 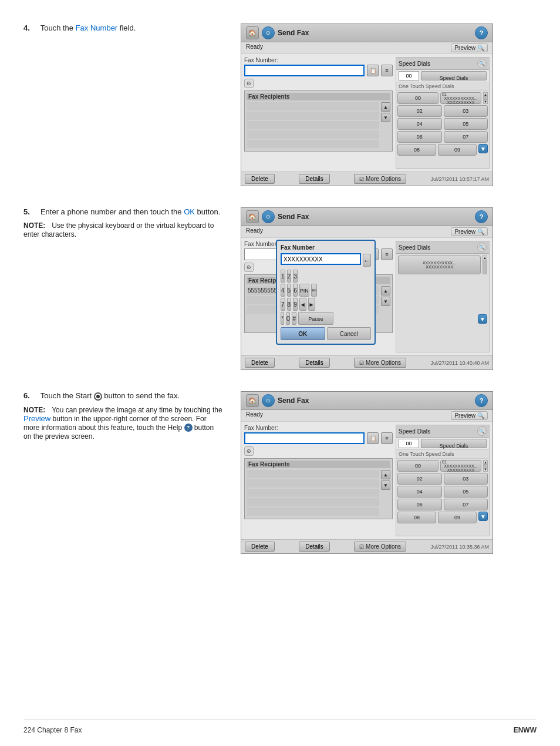 What do you see at coordinates (289, 276) in the screenshot?
I see `keypad-2: 2` at bounding box center [289, 276].